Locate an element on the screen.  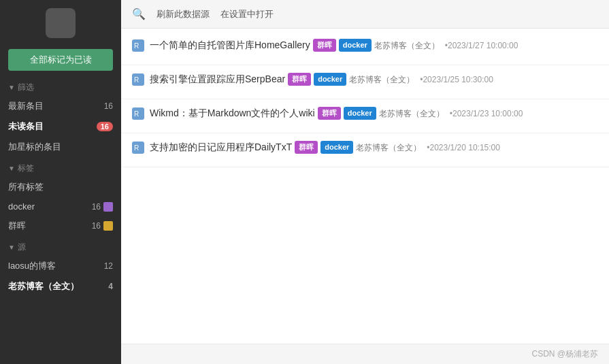
latest-label: 最新条目 is located at coordinates (54, 106).